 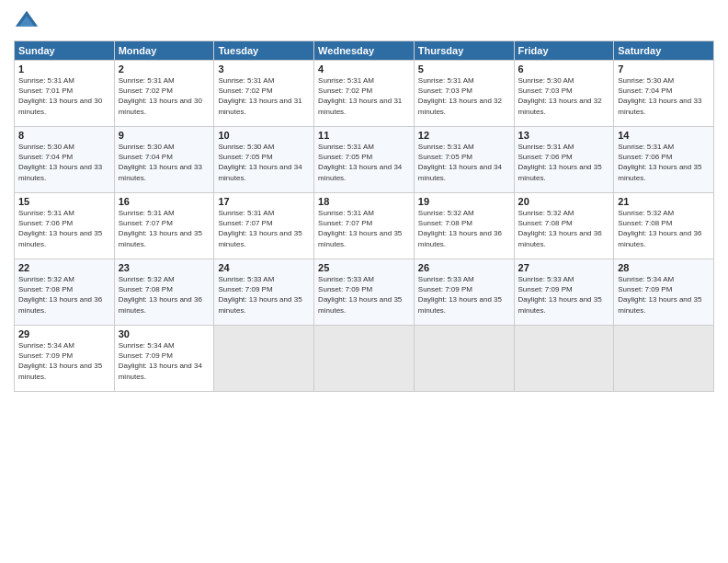 What do you see at coordinates (364, 293) in the screenshot?
I see `week-row-4: 22Sunrise: 5:32 AMSunset: 7:08 PMDayligh…` at bounding box center [364, 293].